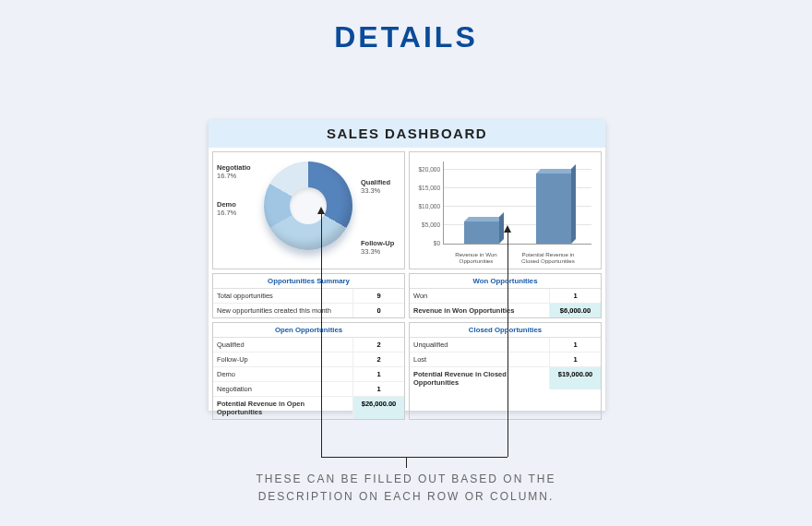  Describe the element at coordinates (282, 360) in the screenshot. I see `cell-label: Follow-Up` at that location.